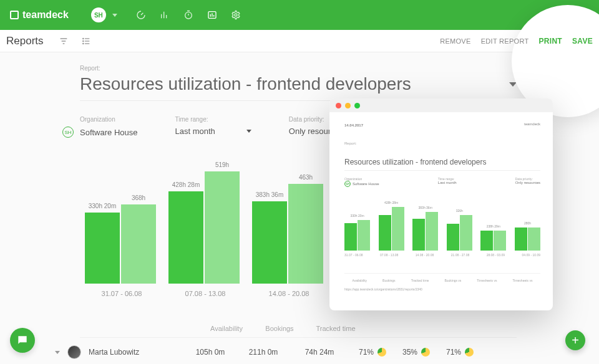  What do you see at coordinates (505, 41) in the screenshot?
I see `edit-report-button: EDIT REPORT` at bounding box center [505, 41].